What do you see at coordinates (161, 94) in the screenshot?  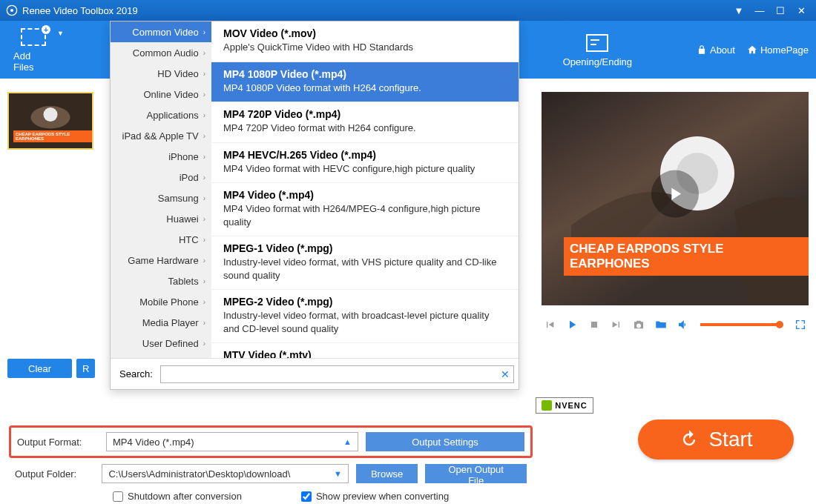 I see `category-item: Online Video›` at bounding box center [161, 94].